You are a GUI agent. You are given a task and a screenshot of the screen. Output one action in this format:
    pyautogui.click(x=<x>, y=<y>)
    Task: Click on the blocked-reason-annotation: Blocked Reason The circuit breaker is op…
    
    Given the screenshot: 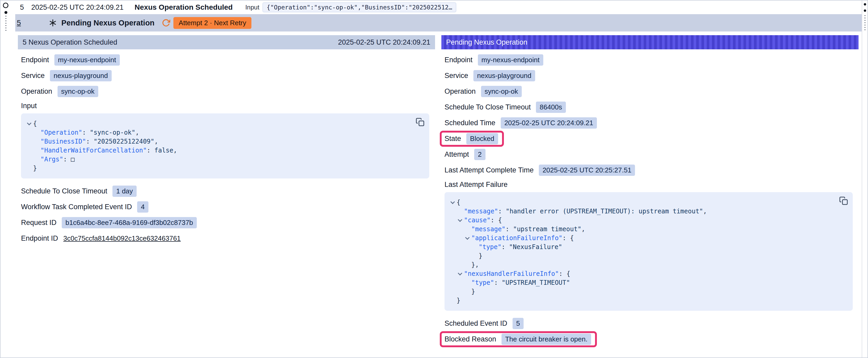 What is the action you would take?
    pyautogui.click(x=518, y=339)
    